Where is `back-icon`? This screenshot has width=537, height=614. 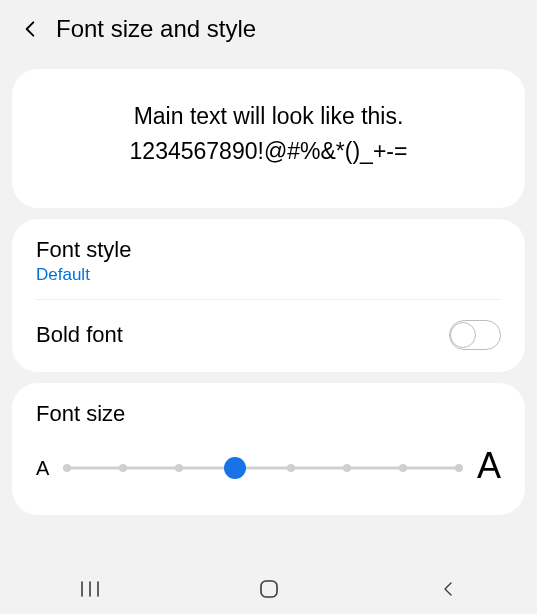 back-icon is located at coordinates (448, 589).